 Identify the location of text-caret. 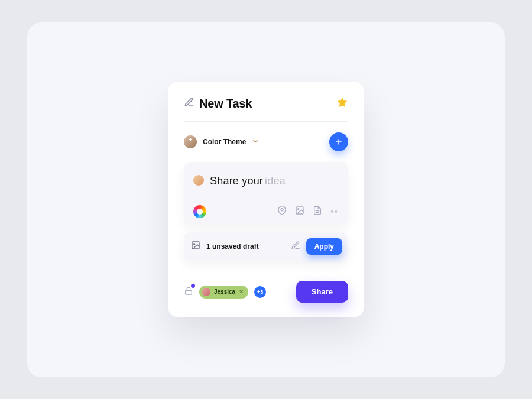
(264, 180).